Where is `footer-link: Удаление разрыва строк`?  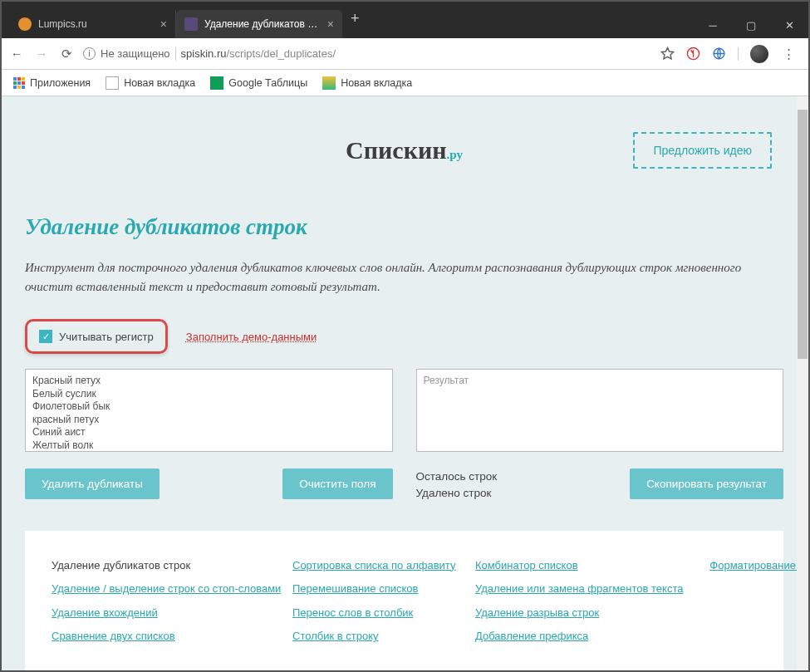 footer-link: Удаление разрыва строк is located at coordinates (537, 613).